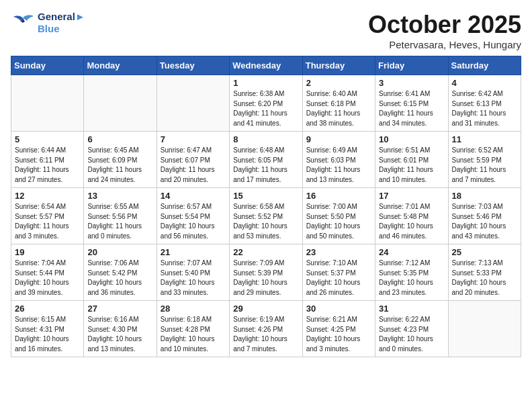 This screenshot has height=411, width=532. What do you see at coordinates (266, 160) in the screenshot?
I see `calendar-cell: 8Sunrise: 6:48 AM Sunset: 6:05 PM Daylig…` at bounding box center [266, 160].